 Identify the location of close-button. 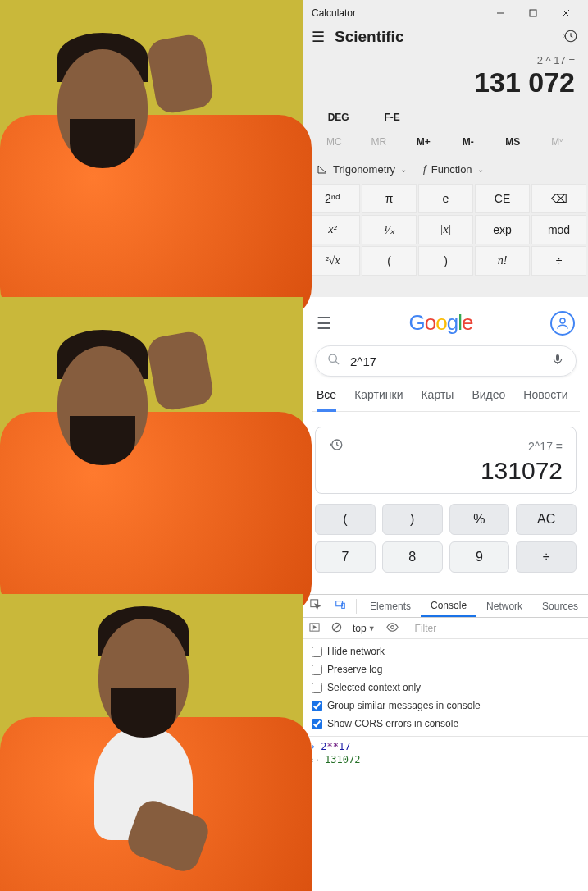
(566, 13).